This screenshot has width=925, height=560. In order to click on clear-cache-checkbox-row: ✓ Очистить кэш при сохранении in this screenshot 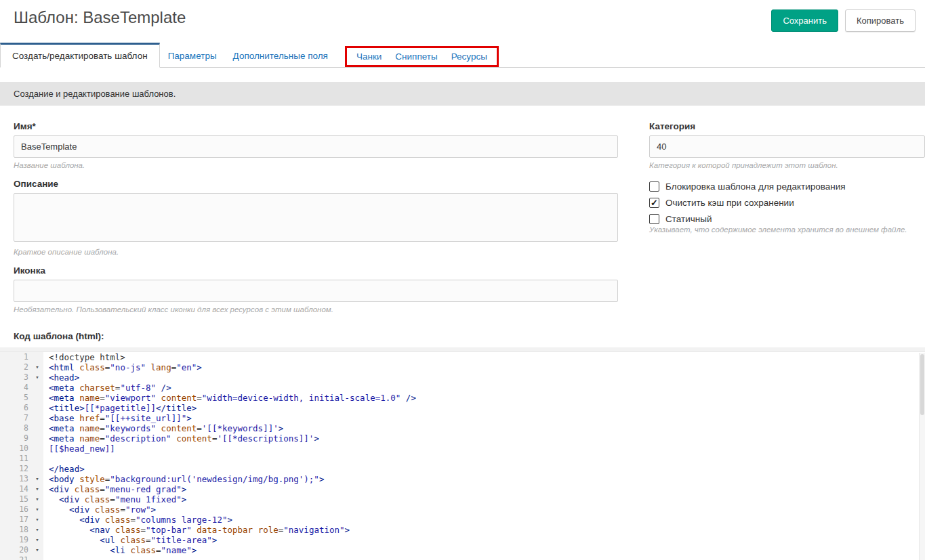, I will do `click(787, 203)`.